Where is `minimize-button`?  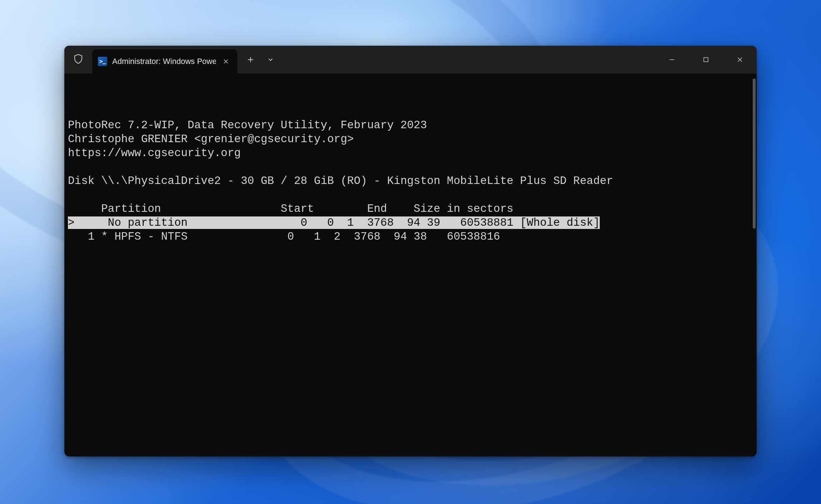 minimize-button is located at coordinates (672, 60).